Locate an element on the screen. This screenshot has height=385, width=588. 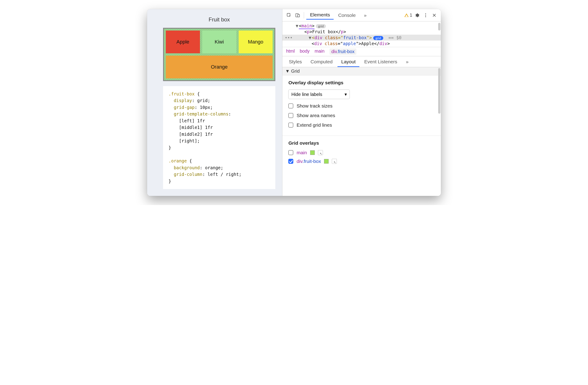
css-code-block: .fruit-box { display: grid; grid-gap: 10… is located at coordinates (219, 137).